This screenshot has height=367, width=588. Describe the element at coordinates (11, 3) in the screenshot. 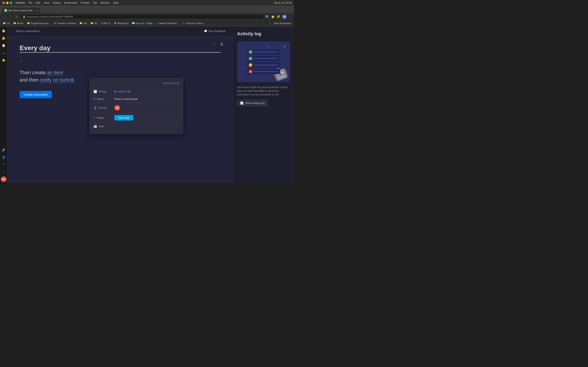

I see `maximize-button` at that location.